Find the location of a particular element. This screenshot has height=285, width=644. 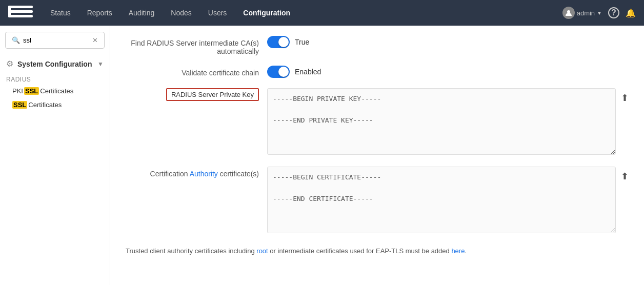

search-icon: 🔍 is located at coordinates (16, 40).